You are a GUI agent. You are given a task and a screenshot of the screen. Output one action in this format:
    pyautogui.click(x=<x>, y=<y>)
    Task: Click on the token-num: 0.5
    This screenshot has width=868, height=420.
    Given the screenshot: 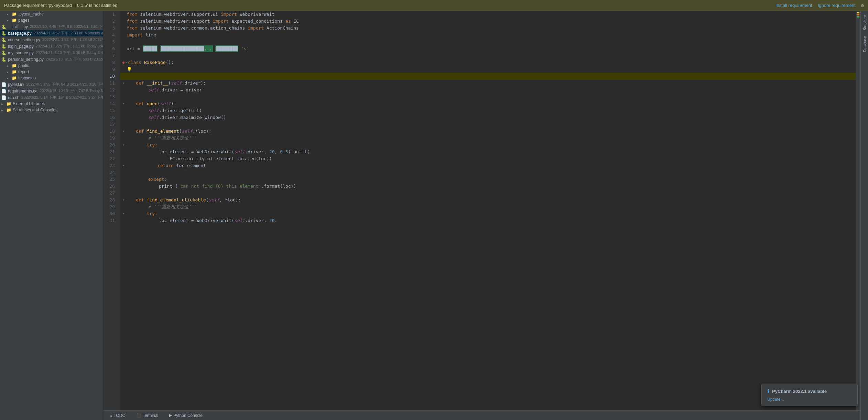 What is the action you would take?
    pyautogui.click(x=284, y=152)
    